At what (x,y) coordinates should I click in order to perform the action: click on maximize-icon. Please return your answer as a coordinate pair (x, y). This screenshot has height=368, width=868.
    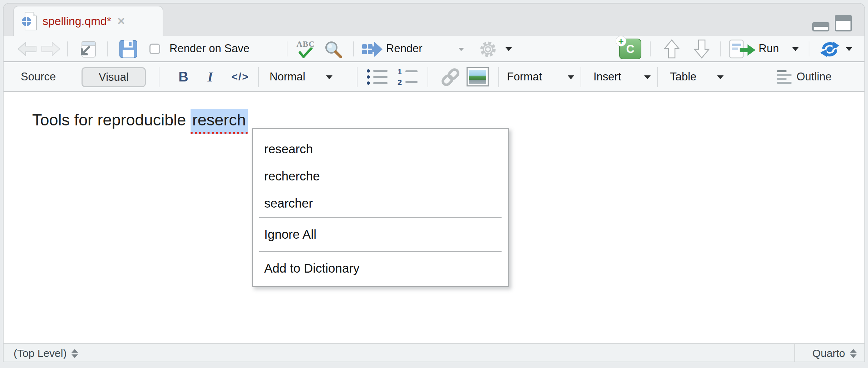
    Looking at the image, I should click on (843, 23).